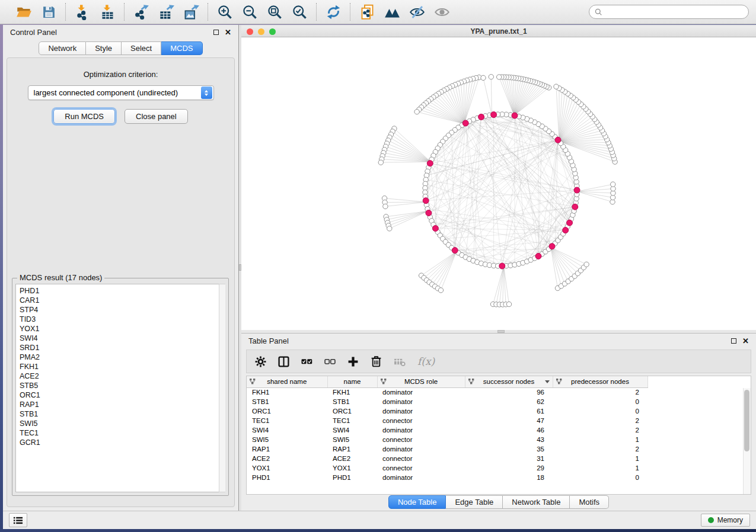 The image size is (756, 532). Describe the element at coordinates (122, 424) in the screenshot. I see `mcds-result-item: SWI5` at that location.